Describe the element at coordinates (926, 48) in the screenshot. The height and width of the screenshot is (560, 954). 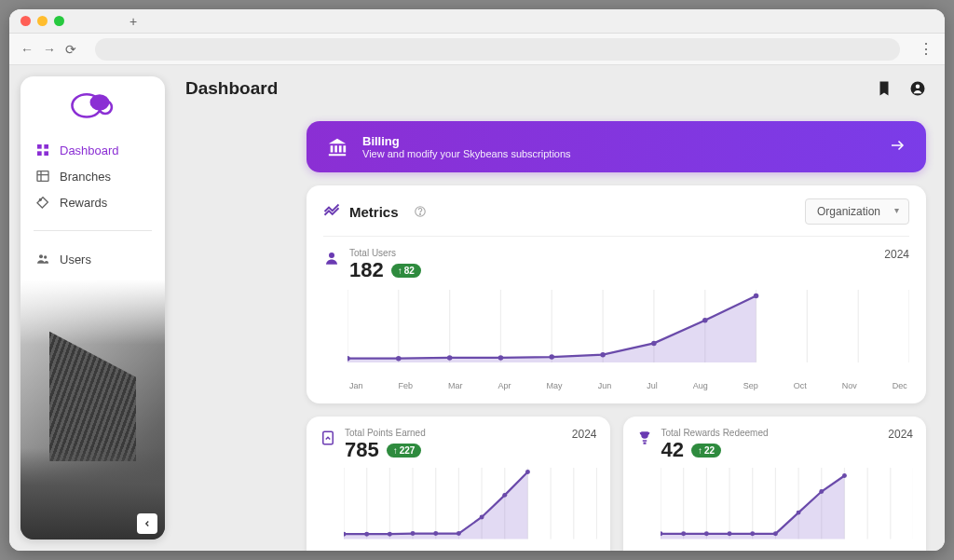
I see `browser-menu-button: ⋮` at that location.